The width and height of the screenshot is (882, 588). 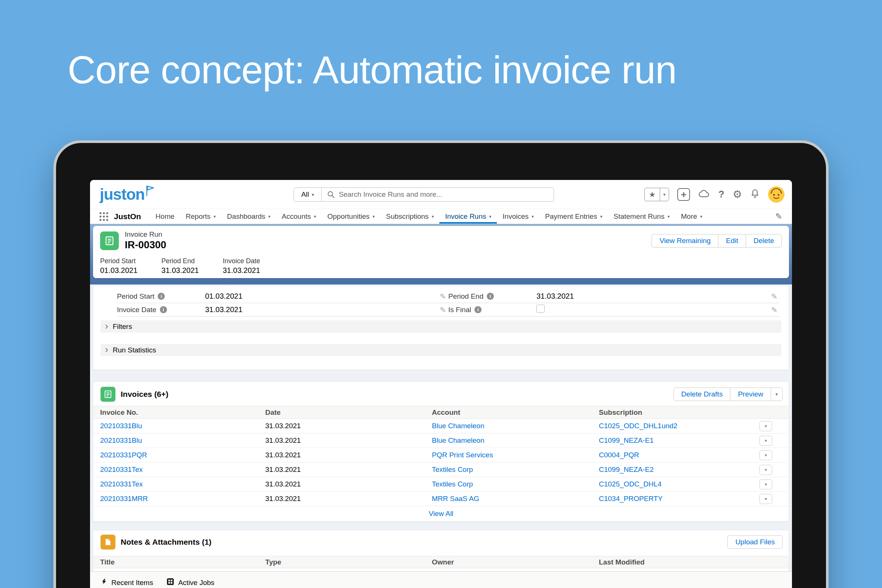 What do you see at coordinates (764, 241) in the screenshot?
I see `delete-button: Delete` at bounding box center [764, 241].